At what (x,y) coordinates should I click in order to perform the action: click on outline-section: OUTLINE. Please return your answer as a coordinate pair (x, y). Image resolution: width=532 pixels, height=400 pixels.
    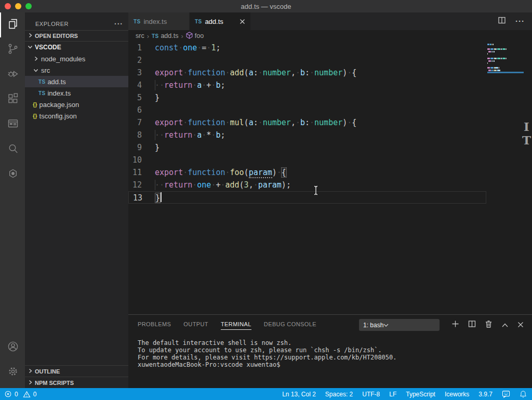
    Looking at the image, I should click on (77, 371).